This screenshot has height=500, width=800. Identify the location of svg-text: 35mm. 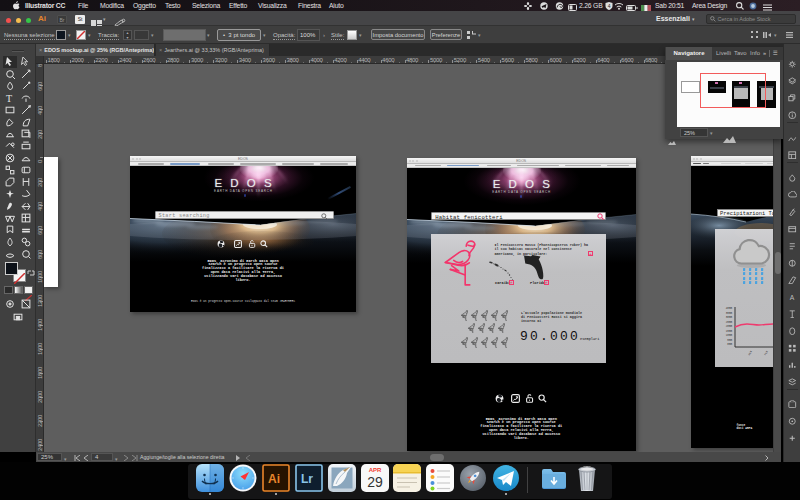
(728, 312).